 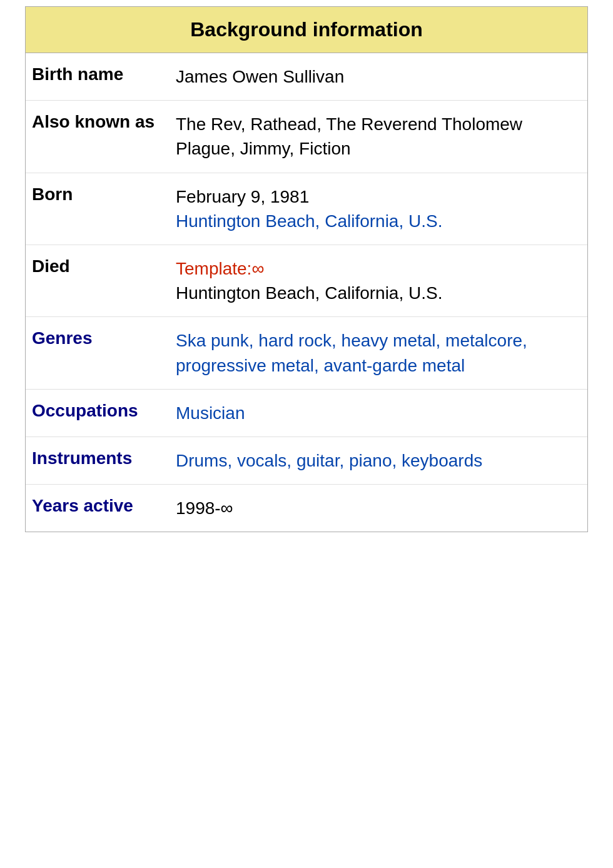 I want to click on table-row: Died Template:∞ Huntington Beach, Califo…, so click(x=306, y=280).